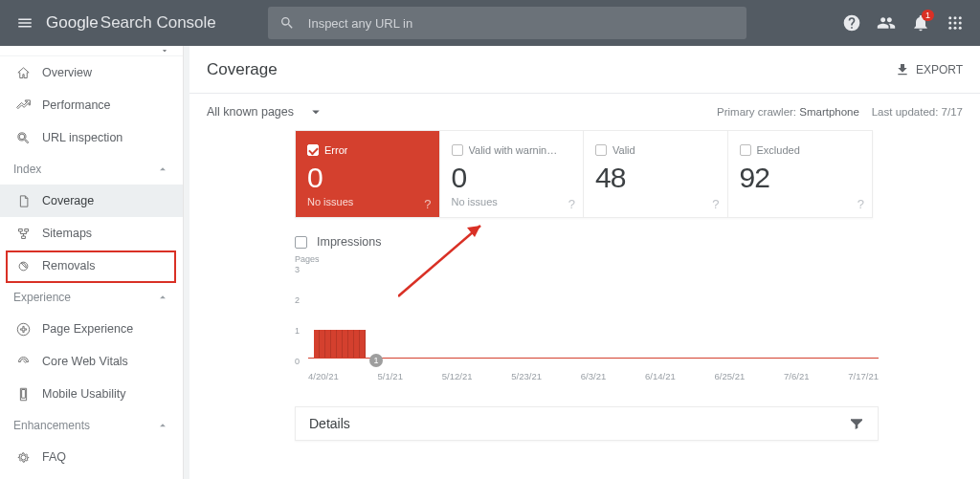 The image size is (980, 479). What do you see at coordinates (92, 394) in the screenshot?
I see `sidebar-item-mobile-usability: Mobile Usability` at bounding box center [92, 394].